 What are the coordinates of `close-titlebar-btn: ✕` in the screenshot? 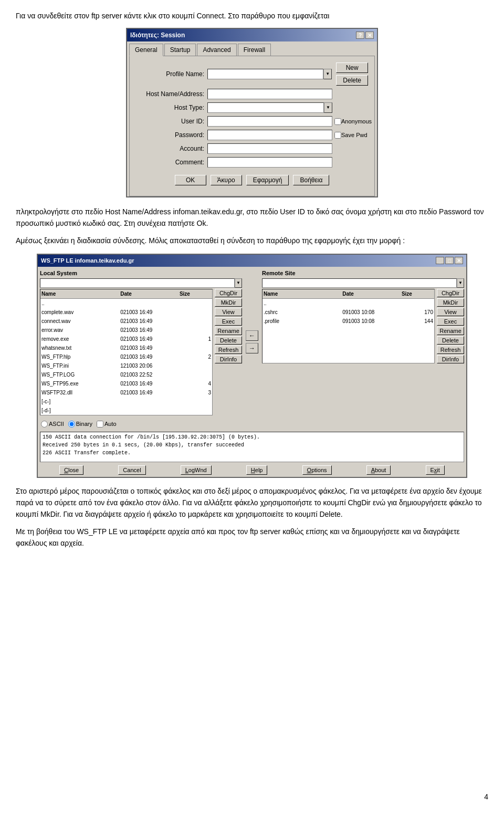 It's located at (370, 35).